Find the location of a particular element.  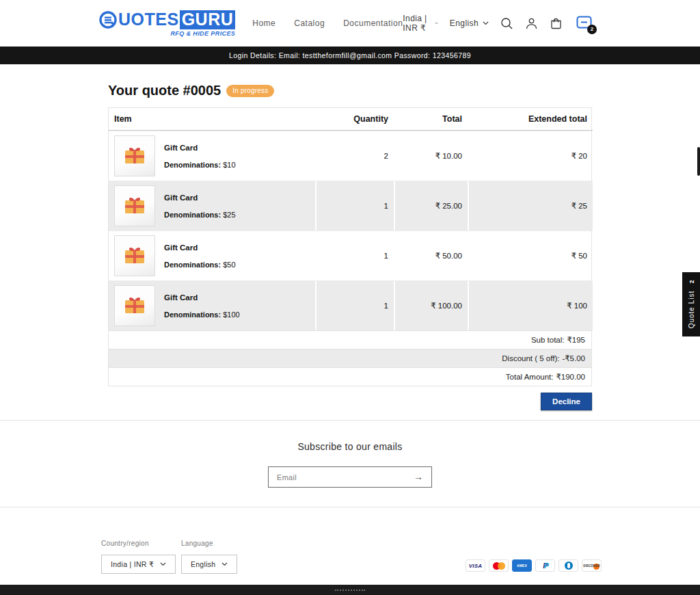

cell-extended-total: ₹ 100 is located at coordinates (530, 306).